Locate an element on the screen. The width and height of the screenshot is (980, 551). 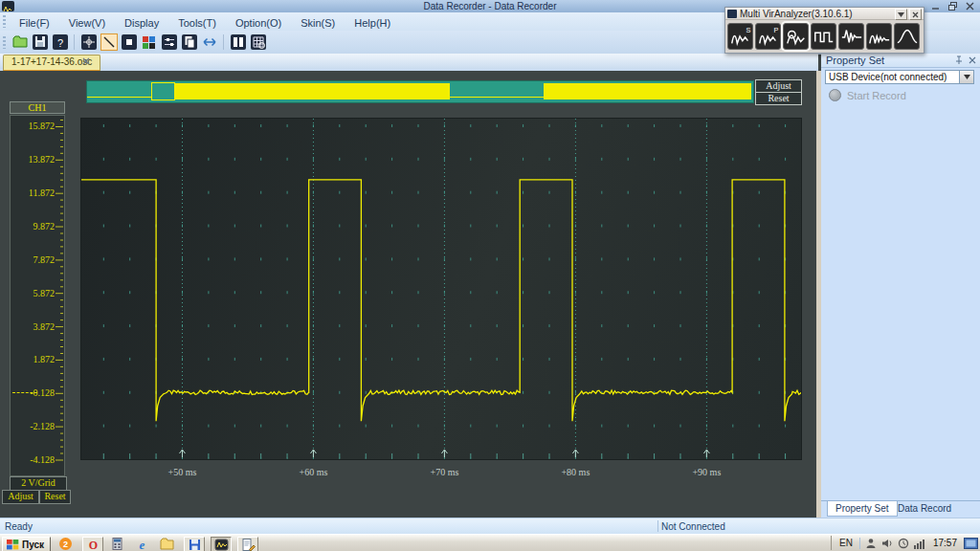
analyzer-square-wave-button is located at coordinates (823, 36).